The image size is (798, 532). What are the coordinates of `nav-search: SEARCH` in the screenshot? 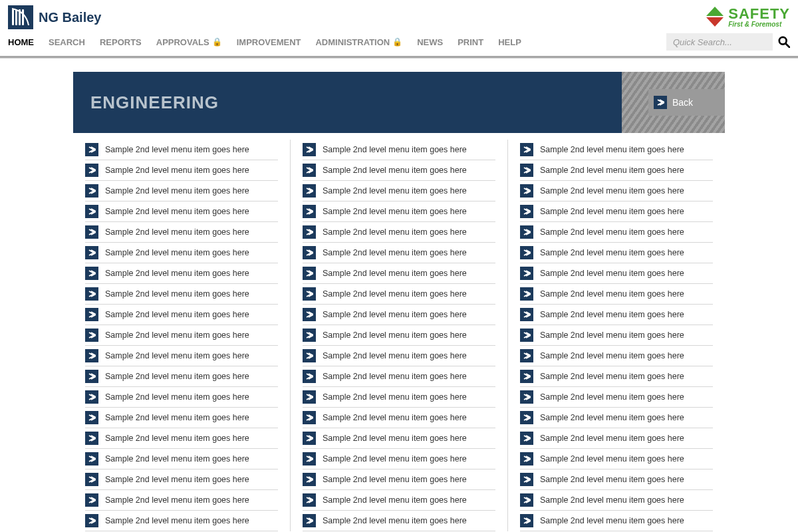 It's located at (66, 43).